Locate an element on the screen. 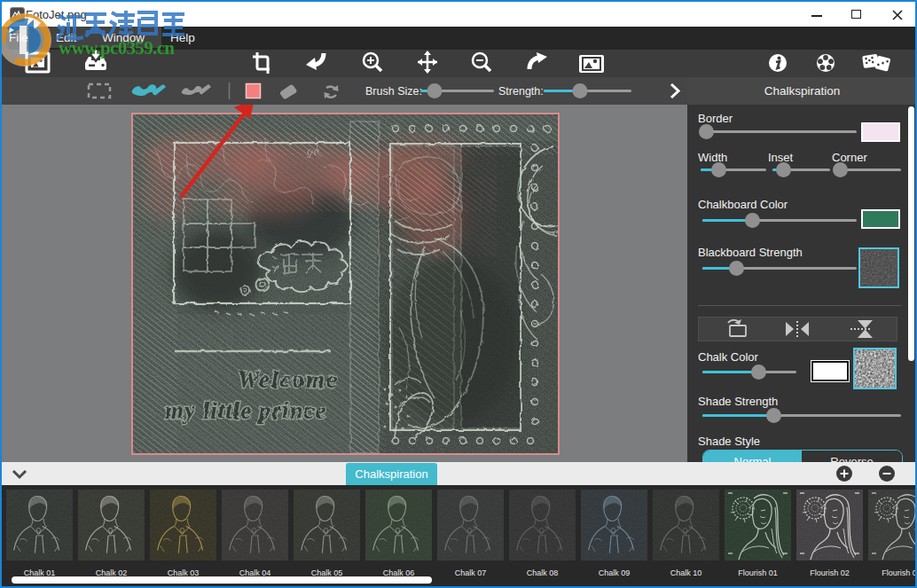 Image resolution: width=917 pixels, height=588 pixels. svg-text: ge is located at coordinates (314, 151).